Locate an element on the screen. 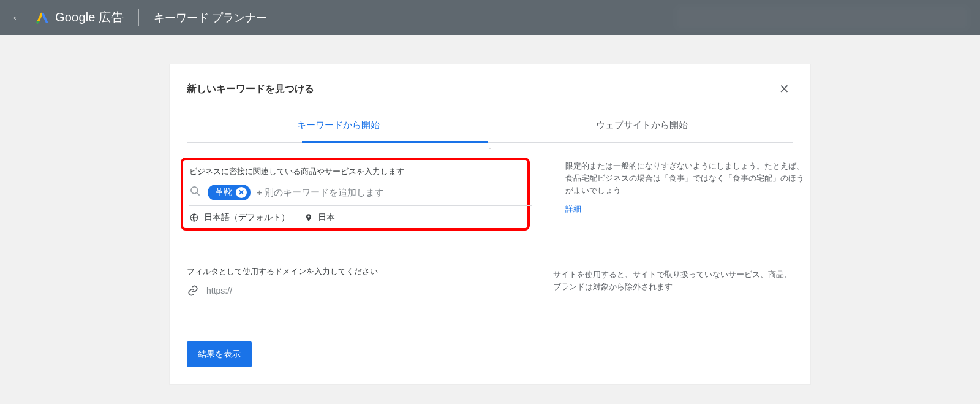  domain-placeholder: https:// is located at coordinates (219, 291).